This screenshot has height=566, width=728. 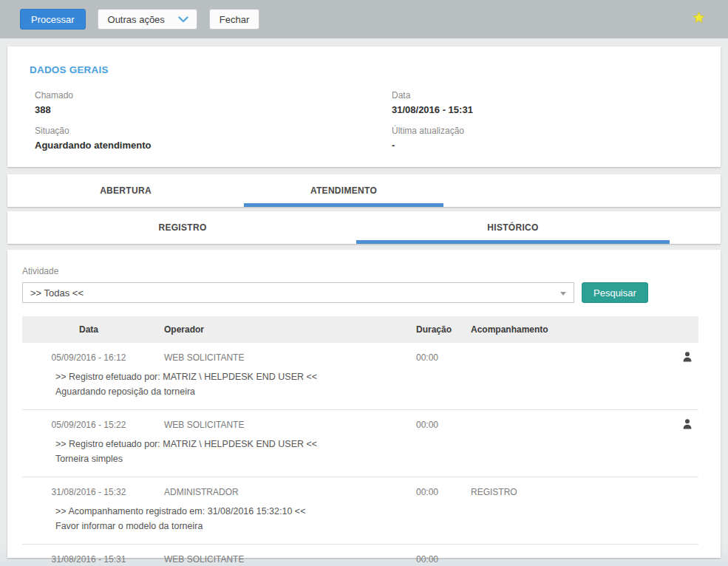 What do you see at coordinates (426, 330) in the screenshot?
I see `column-header-duracao: Duração` at bounding box center [426, 330].